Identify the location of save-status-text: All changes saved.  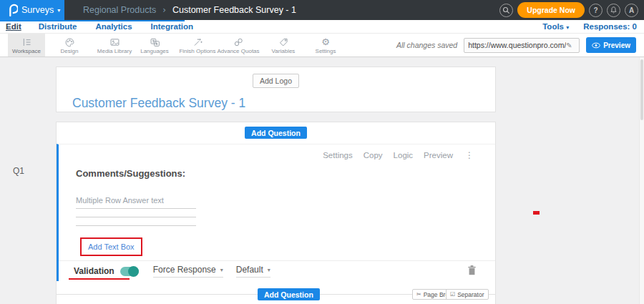
(426, 45).